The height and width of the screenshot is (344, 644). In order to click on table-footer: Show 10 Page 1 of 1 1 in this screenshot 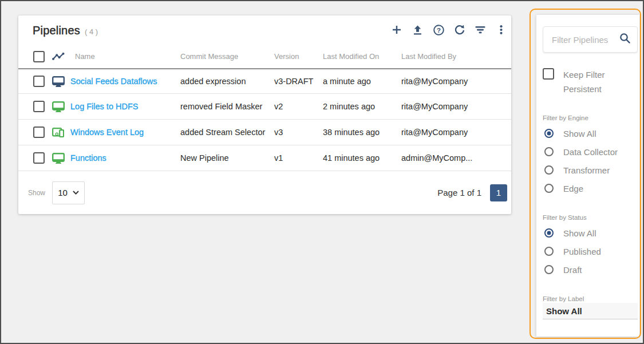, I will do `click(264, 192)`.